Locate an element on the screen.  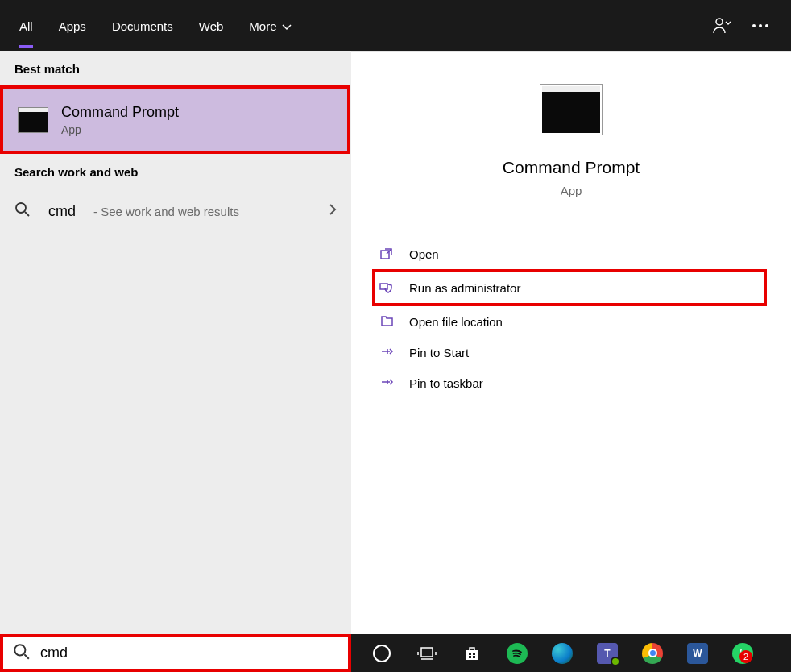
notification-badge: 2 is located at coordinates (746, 657).